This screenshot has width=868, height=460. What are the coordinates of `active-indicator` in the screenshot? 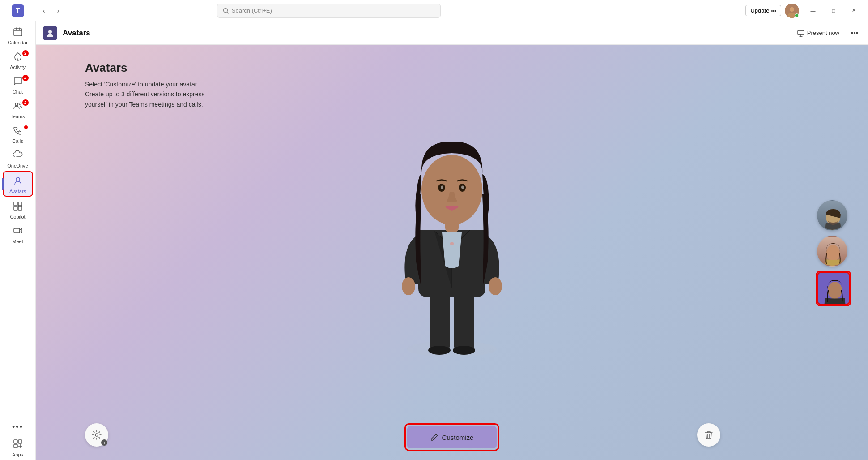 It's located at (3, 184).